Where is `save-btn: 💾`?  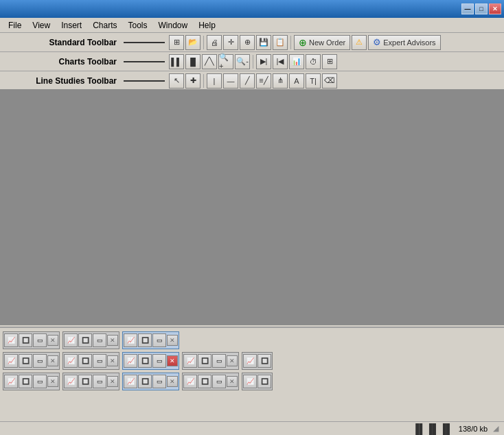
save-btn: 💾 is located at coordinates (264, 43).